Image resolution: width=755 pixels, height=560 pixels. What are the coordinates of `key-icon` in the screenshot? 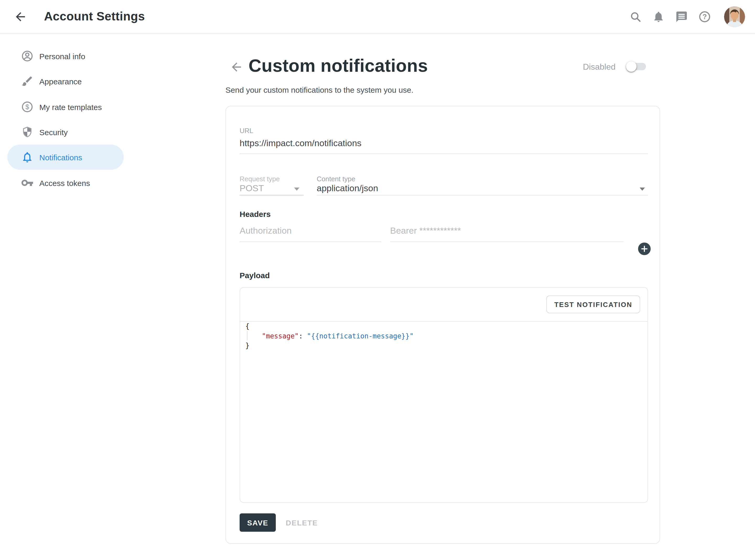 It's located at (27, 183).